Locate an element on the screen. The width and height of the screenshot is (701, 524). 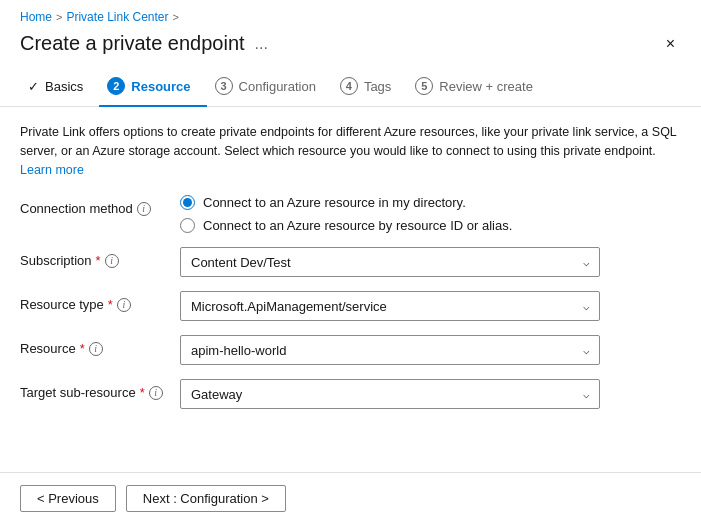
target-sub-resource-select: Gateway is located at coordinates (390, 394).